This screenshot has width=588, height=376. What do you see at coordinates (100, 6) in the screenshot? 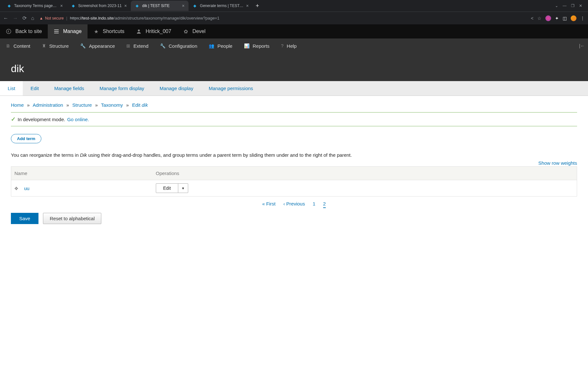
I see `tab-title: Screenshot from 2023-11` at bounding box center [100, 6].